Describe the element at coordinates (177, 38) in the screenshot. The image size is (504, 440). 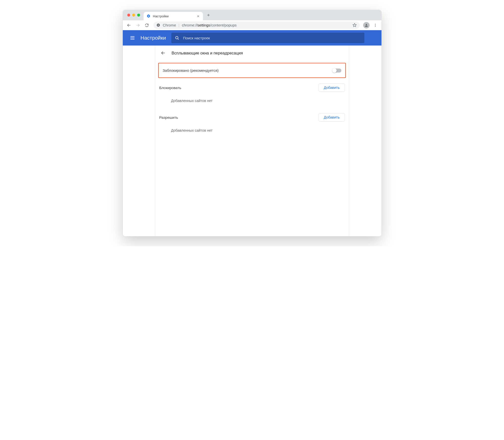
I see `search-icon` at that location.